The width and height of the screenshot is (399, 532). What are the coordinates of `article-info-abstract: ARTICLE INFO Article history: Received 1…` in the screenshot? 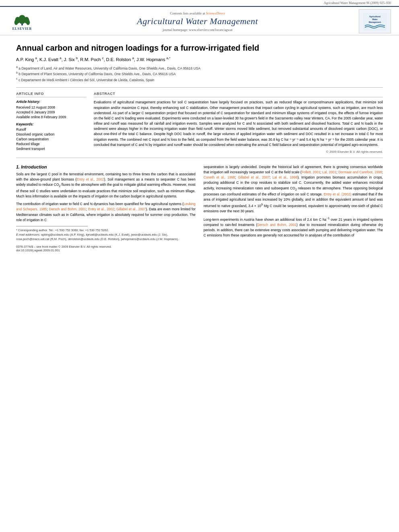 It's located at (200, 123).